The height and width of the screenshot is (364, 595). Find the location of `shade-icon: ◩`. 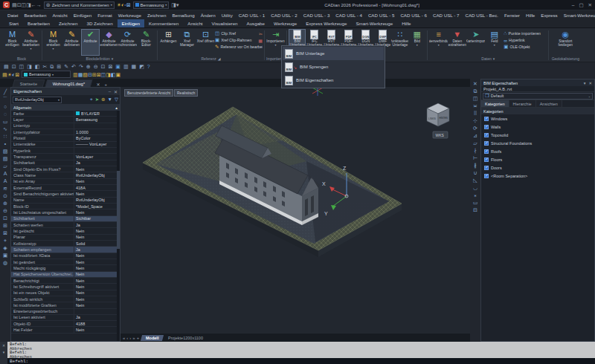

shade-icon: ◩ is located at coordinates (141, 67).